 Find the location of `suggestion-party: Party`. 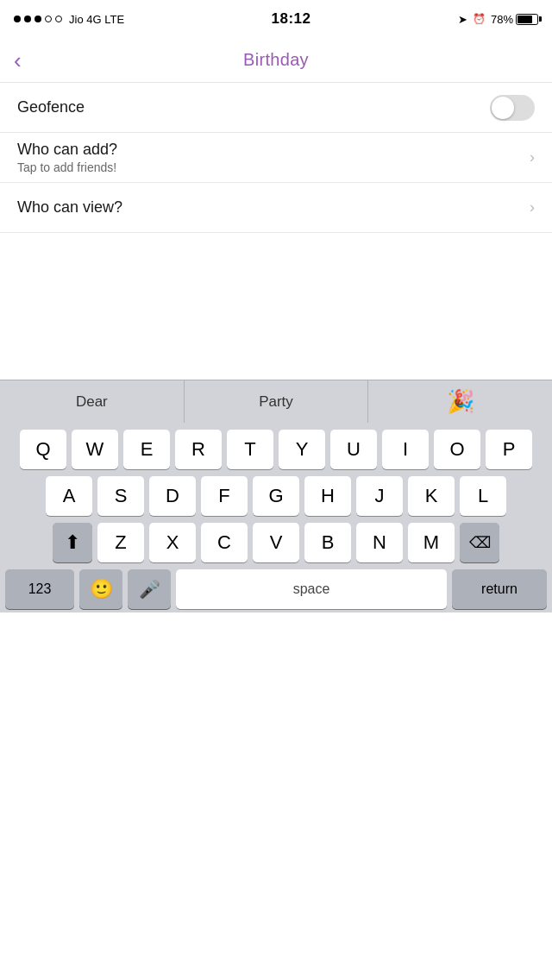

suggestion-party: Party is located at coordinates (277, 402).